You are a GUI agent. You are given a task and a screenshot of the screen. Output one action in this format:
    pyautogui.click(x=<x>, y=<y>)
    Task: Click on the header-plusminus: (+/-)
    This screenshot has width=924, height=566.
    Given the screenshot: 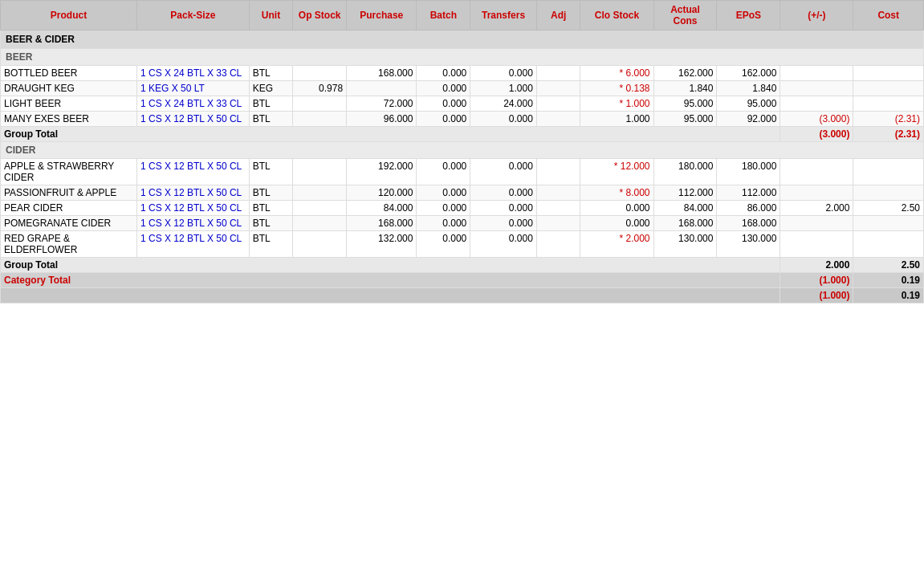 What is the action you would take?
    pyautogui.click(x=817, y=16)
    